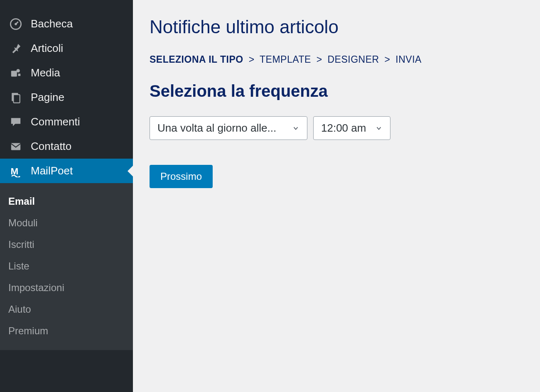  What do you see at coordinates (66, 288) in the screenshot?
I see `submenu-item-impostazioni: Impostazioni` at bounding box center [66, 288].